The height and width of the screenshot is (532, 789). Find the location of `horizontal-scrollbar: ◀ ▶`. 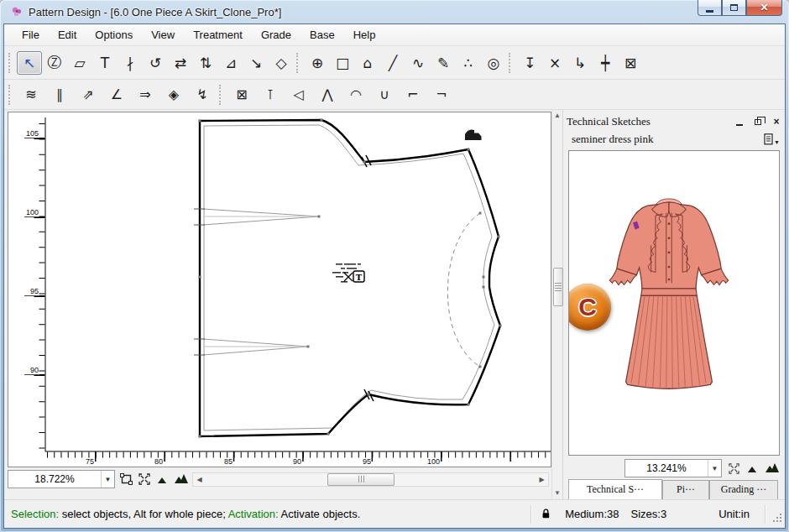

horizontal-scrollbar: ◀ ▶ is located at coordinates (371, 480).